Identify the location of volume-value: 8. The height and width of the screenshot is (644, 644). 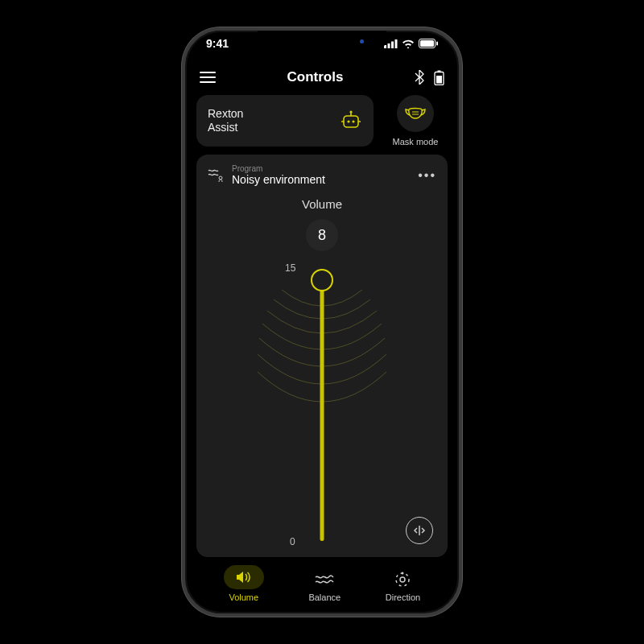
(322, 235).